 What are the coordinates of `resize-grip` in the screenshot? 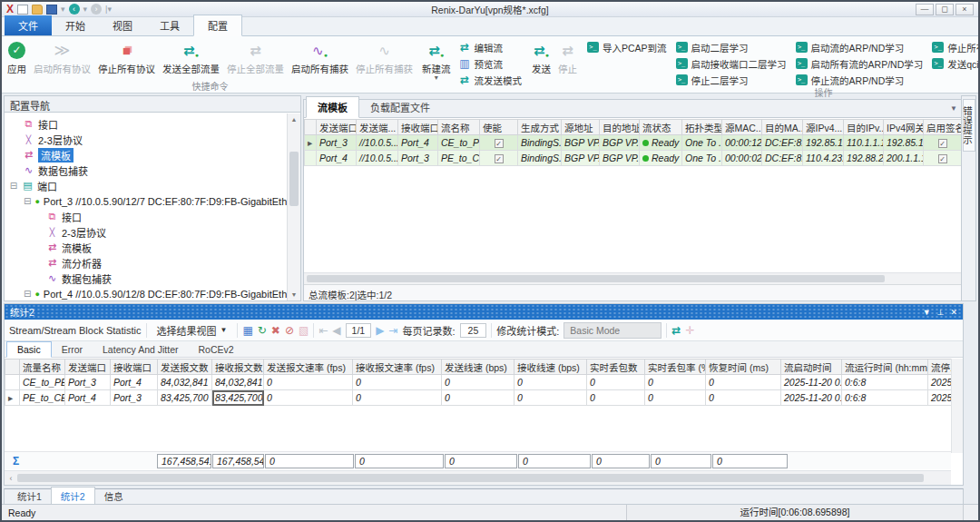 It's located at (971, 512).